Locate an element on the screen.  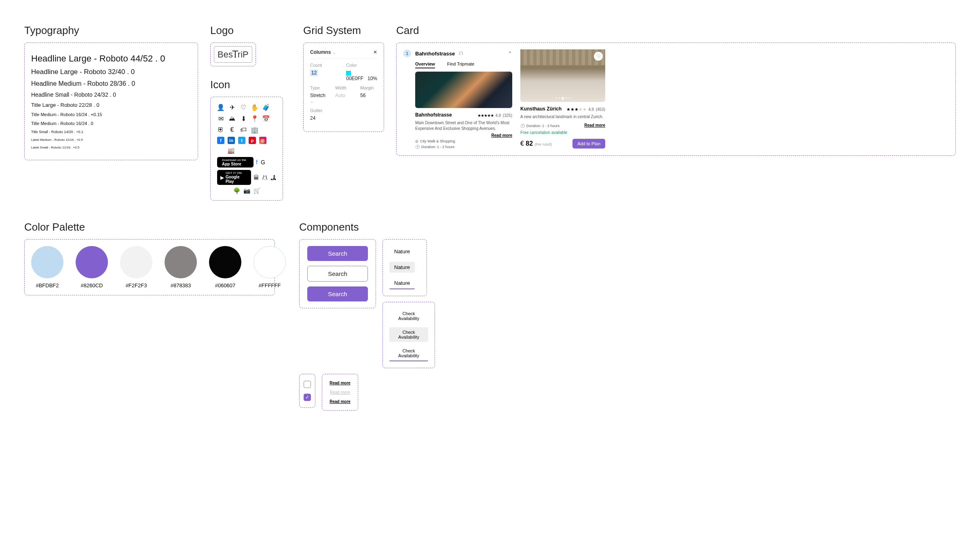
chip-active: Nature is located at coordinates (402, 283).